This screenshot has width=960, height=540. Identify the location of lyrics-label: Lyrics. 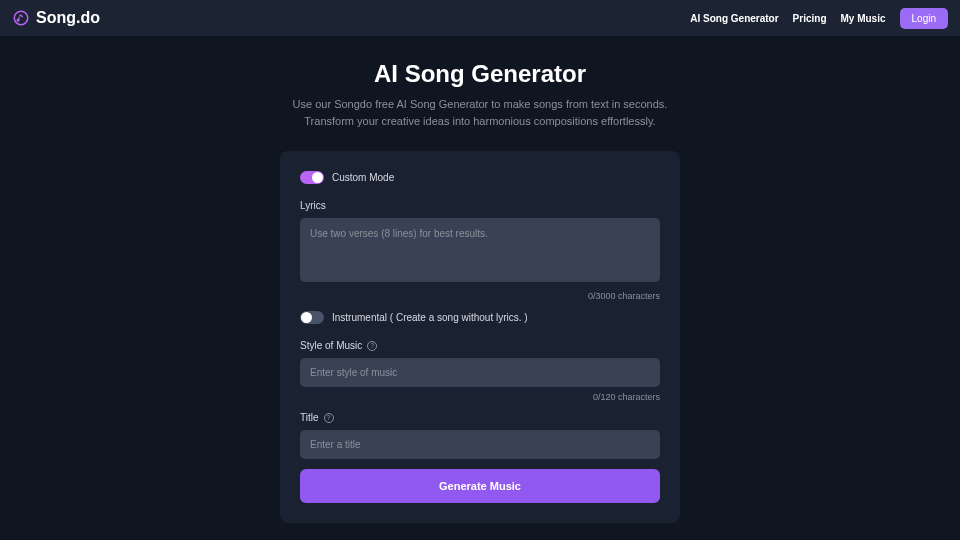
(480, 206).